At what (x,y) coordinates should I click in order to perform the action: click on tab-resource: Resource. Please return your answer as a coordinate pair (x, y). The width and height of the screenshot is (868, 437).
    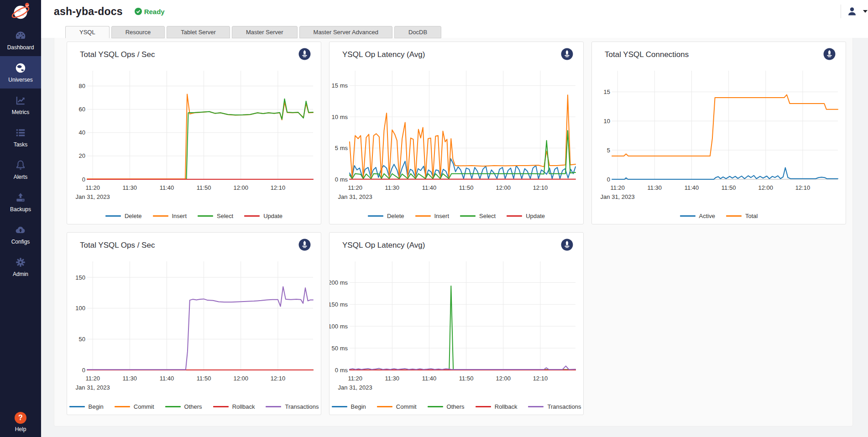
    Looking at the image, I should click on (138, 32).